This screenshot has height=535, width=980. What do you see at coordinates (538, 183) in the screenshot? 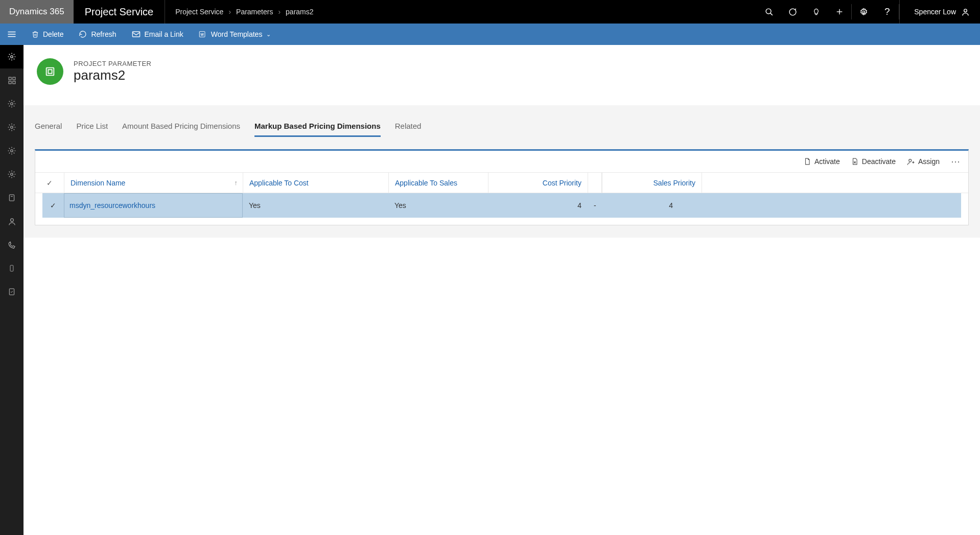
I see `column-header-cost-priority: Cost Priority` at bounding box center [538, 183].